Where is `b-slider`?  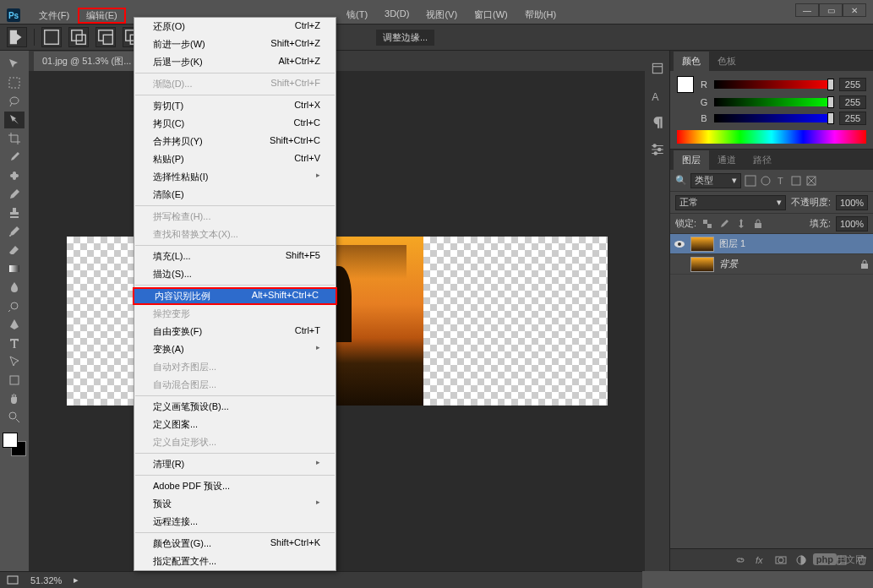 b-slider is located at coordinates (774, 118).